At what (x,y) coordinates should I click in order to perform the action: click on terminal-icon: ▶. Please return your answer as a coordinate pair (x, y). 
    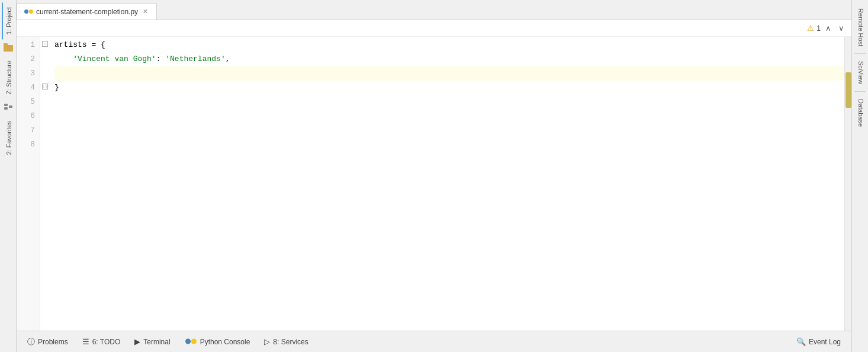
    Looking at the image, I should click on (137, 341).